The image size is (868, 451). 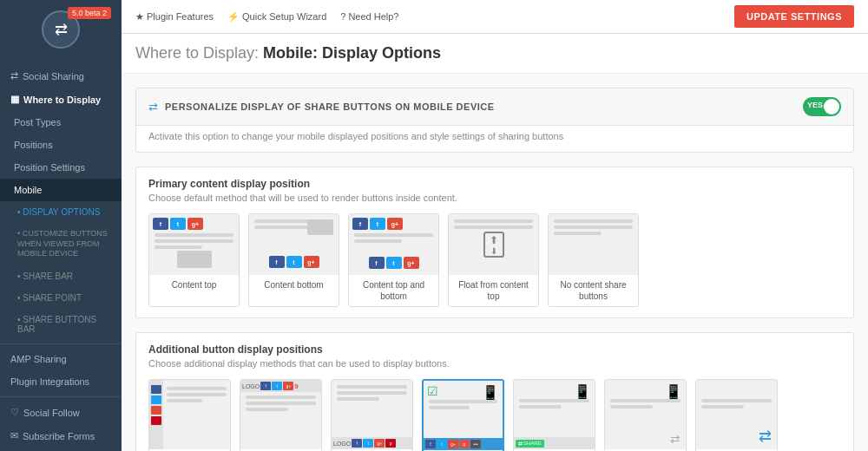 I want to click on bottom-btns: f t g+, so click(x=294, y=262).